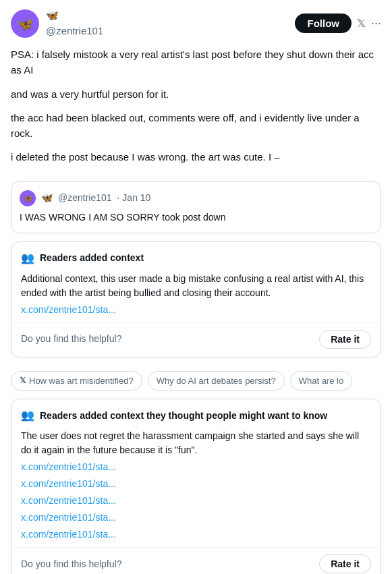 Image resolution: width=392 pixels, height=574 pixels. Describe the element at coordinates (196, 257) in the screenshot. I see `context-card-1-header: 👥 Readers added context` at that location.